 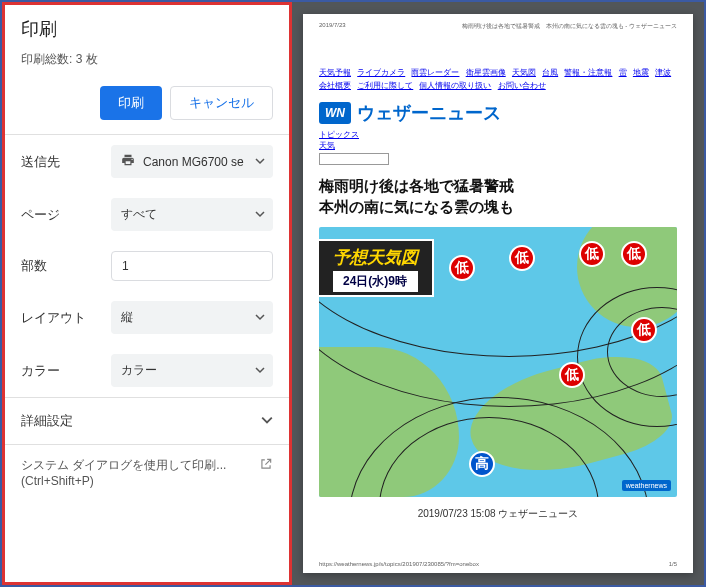 I want to click on logo-badge: WN, so click(x=335, y=113).